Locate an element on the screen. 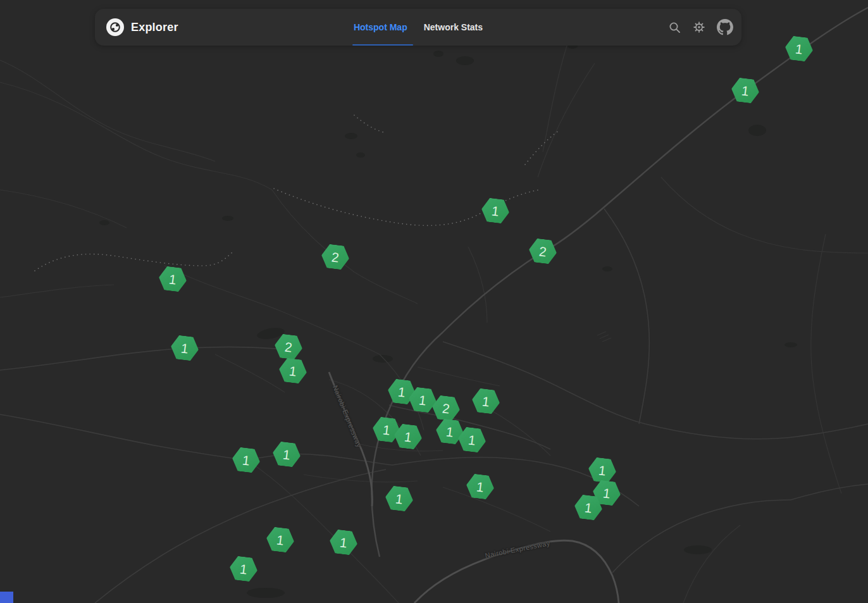 The image size is (868, 603). search-button is located at coordinates (674, 28).